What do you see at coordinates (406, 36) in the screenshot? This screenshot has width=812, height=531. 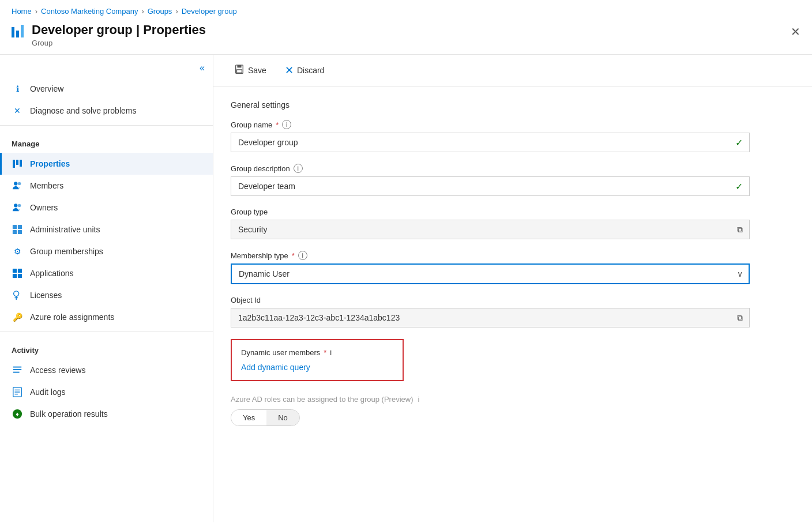 I see `page-header: Developer group | Properties Group ✕` at bounding box center [406, 36].